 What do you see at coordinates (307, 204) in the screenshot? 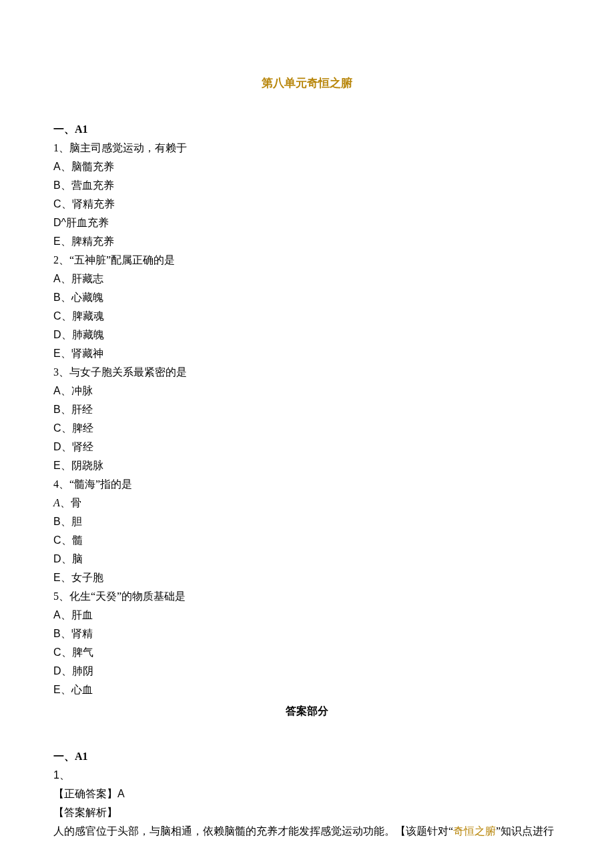
I see `q1-option-c: C、肾精充养` at bounding box center [307, 204].